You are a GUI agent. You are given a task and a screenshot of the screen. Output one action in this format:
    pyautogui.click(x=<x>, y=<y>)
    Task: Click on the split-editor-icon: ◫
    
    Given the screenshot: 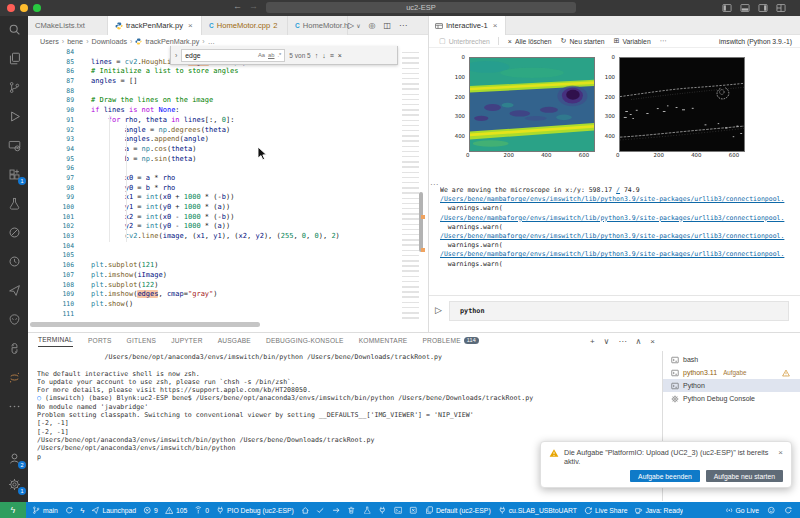 What is the action you would take?
    pyautogui.click(x=388, y=26)
    